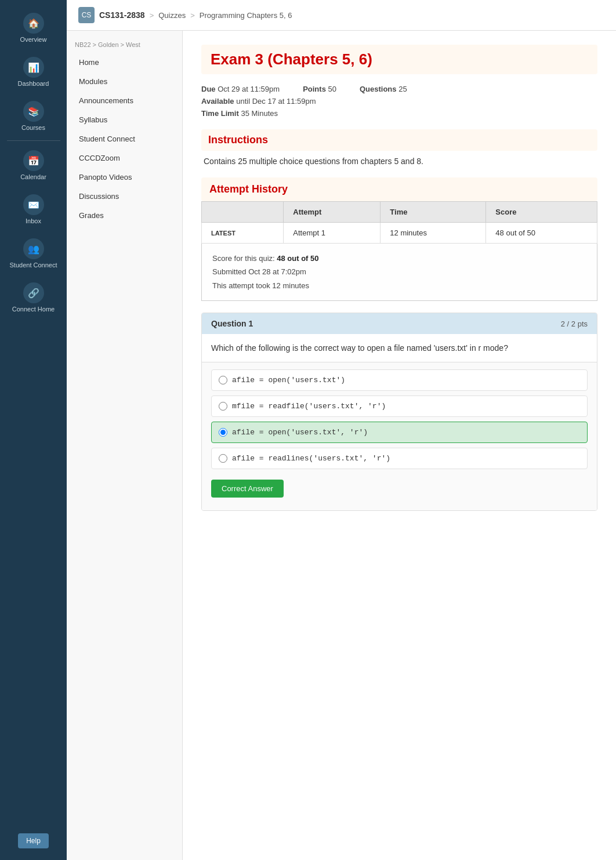  I want to click on option-b-label: mfile = readfile('users.txt', 'r'), so click(309, 406).